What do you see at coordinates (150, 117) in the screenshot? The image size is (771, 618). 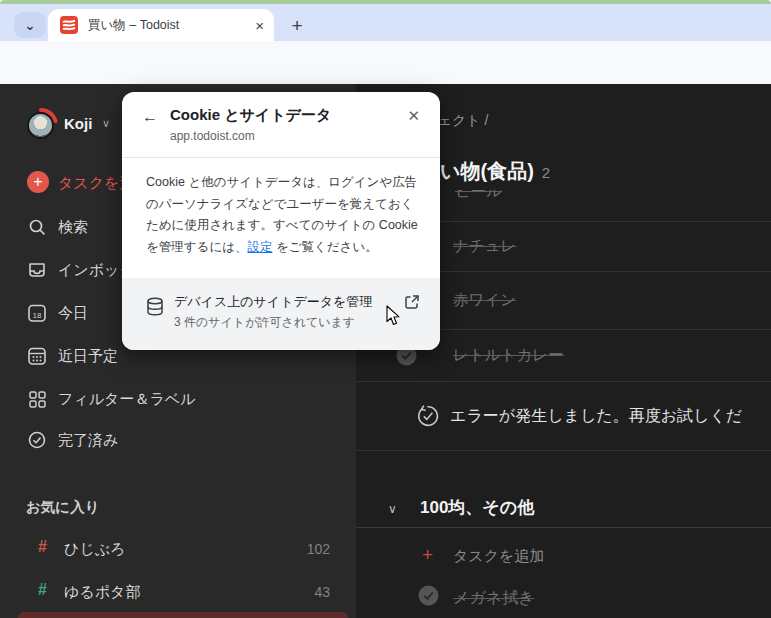 I see `back-arrow-icon: ←` at bounding box center [150, 117].